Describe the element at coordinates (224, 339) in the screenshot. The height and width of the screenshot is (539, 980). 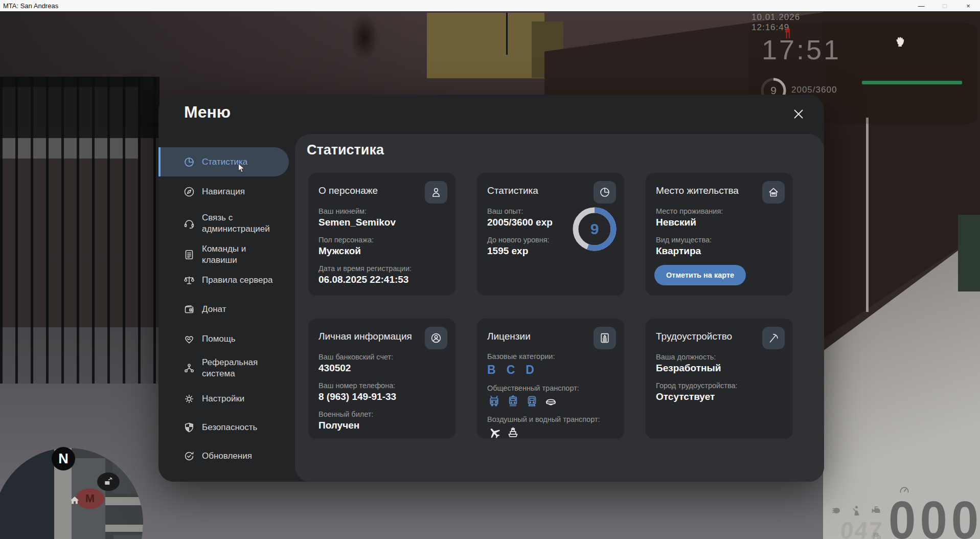
I see `sidebar-item-help: Помощь` at that location.